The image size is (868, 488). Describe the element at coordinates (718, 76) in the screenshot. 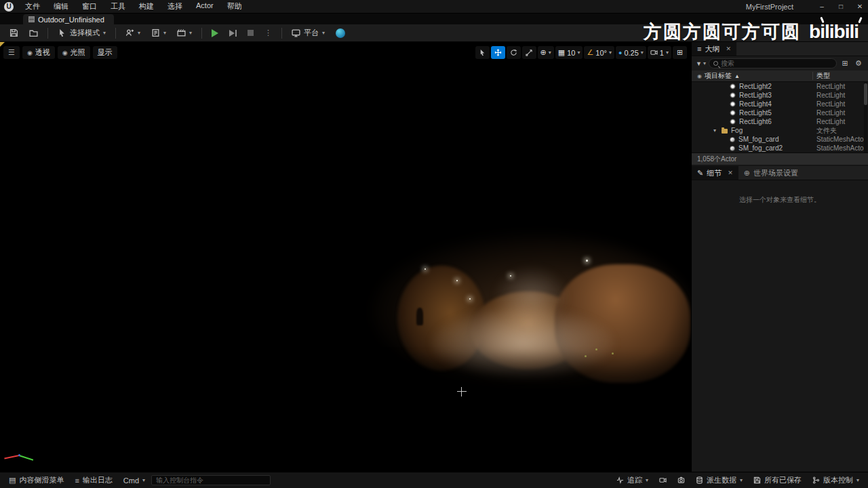

I see `column-item-label: 项目标签` at that location.